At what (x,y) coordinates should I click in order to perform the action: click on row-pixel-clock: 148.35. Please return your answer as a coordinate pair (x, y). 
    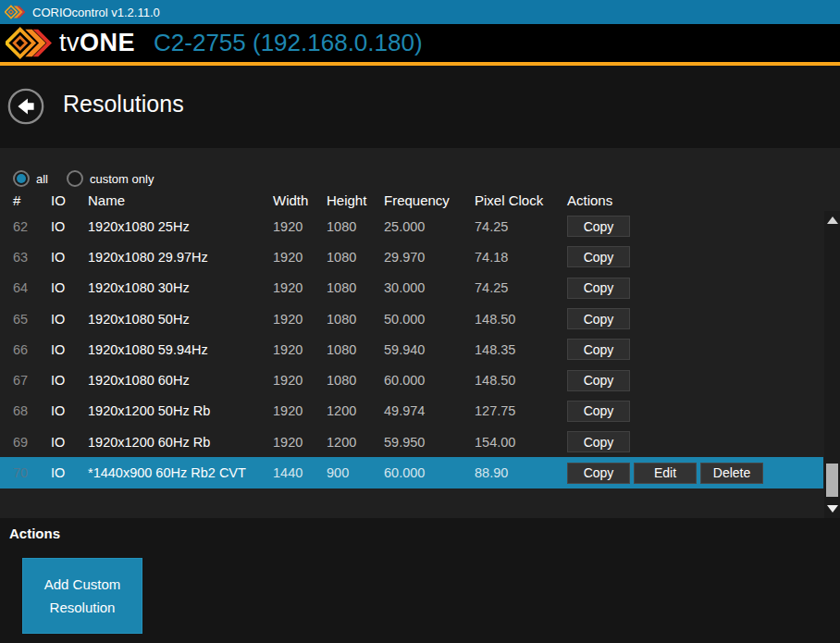
    Looking at the image, I should click on (521, 350).